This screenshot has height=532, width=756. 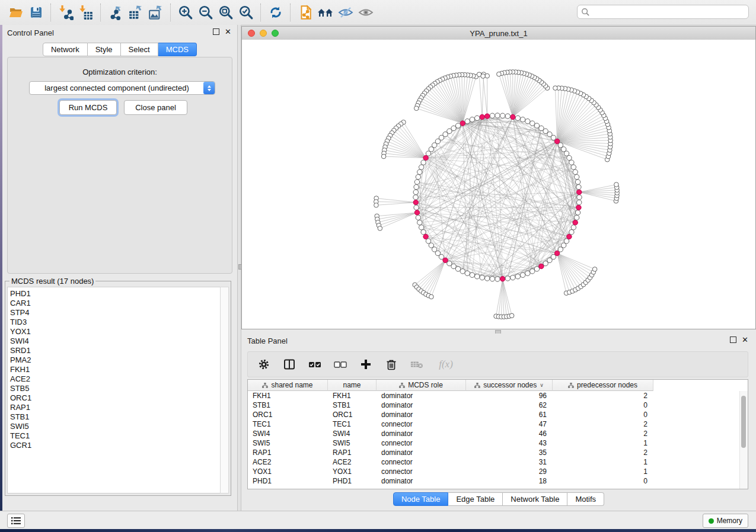 I want to click on zoom-out-button, so click(x=206, y=12).